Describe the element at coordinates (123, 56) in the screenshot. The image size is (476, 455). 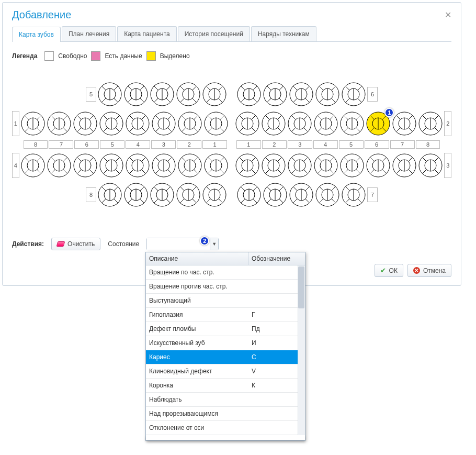
I see `legend-hasdata-label: Есть данные` at that location.